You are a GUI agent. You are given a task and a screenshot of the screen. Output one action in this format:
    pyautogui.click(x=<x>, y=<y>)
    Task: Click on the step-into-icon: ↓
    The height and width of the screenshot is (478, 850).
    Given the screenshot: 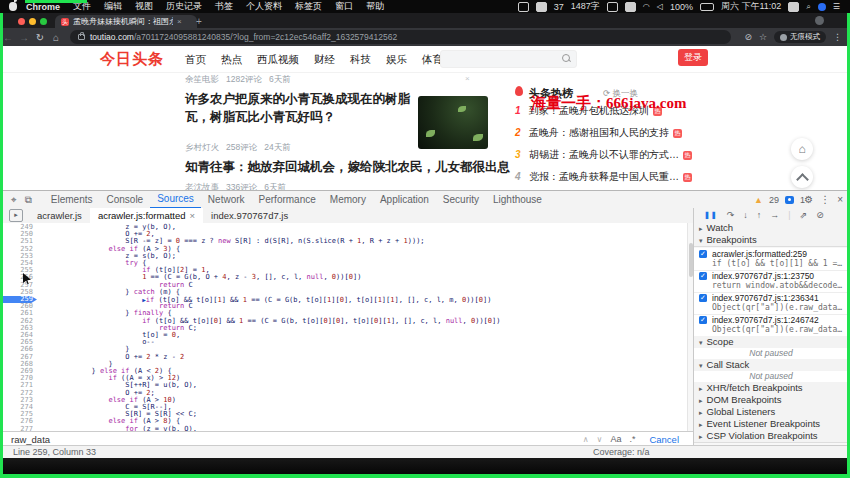 What is the action you would take?
    pyautogui.click(x=746, y=215)
    